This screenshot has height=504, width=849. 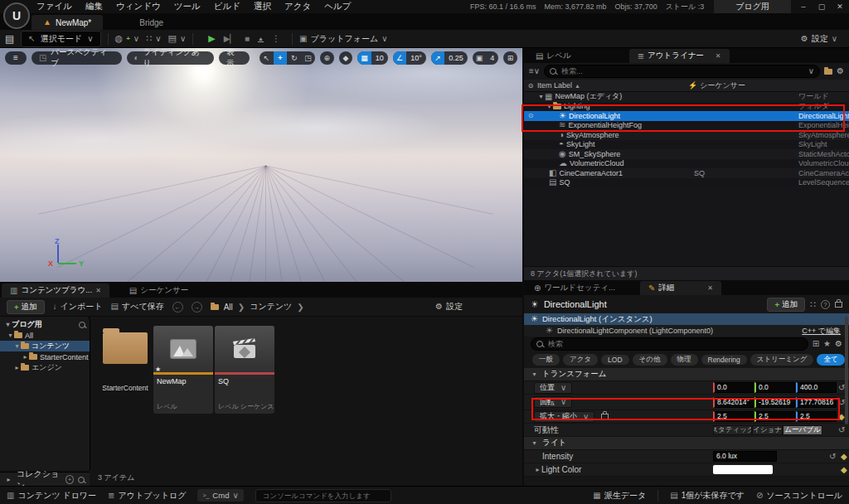 What do you see at coordinates (229, 307) in the screenshot?
I see `breadcrumb-all: All` at bounding box center [229, 307].